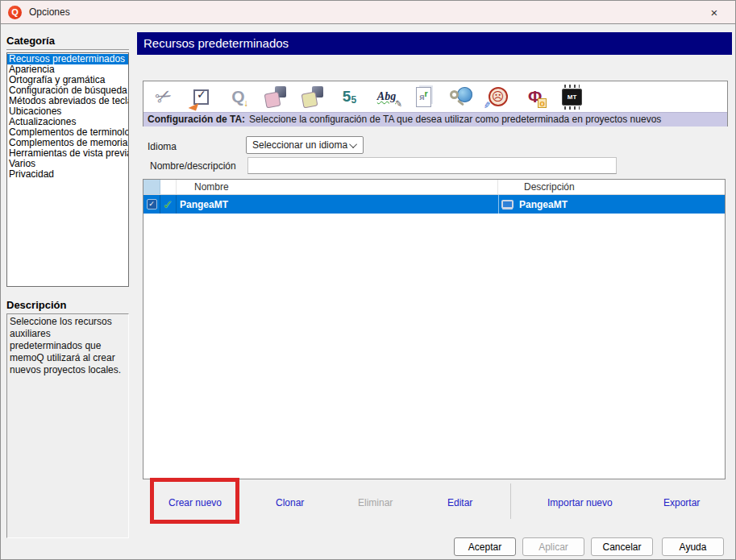 The height and width of the screenshot is (560, 736). Describe the element at coordinates (68, 42) in the screenshot. I see `category-label: Categoría` at that location.